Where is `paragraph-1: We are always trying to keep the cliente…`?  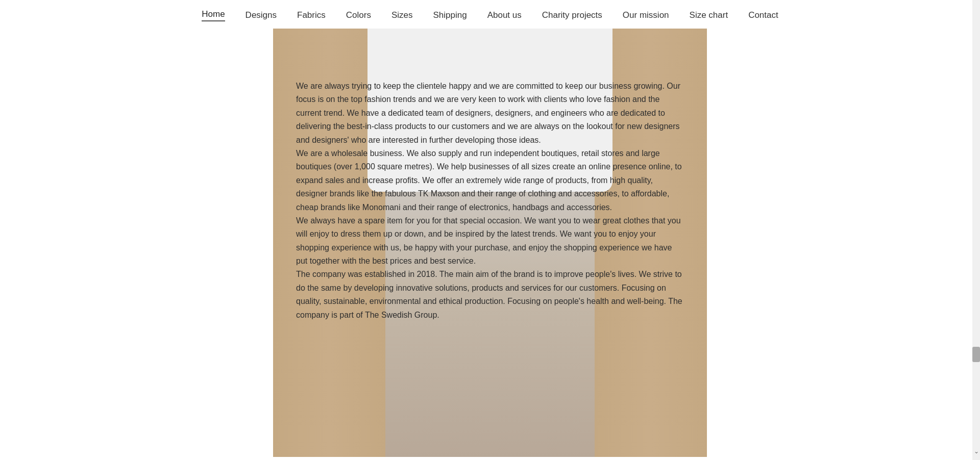 paragraph-1: We are always trying to keep the cliente… is located at coordinates (490, 113).